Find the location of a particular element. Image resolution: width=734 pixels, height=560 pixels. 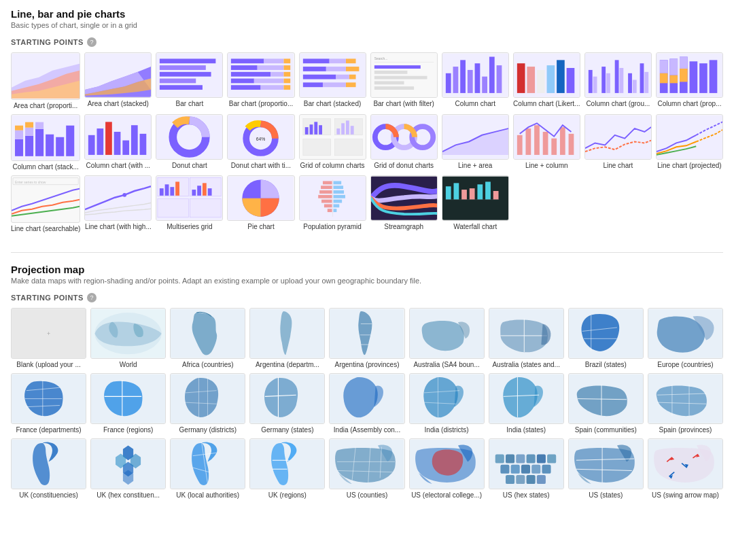

map-europe: Europe (countries) is located at coordinates (685, 338).